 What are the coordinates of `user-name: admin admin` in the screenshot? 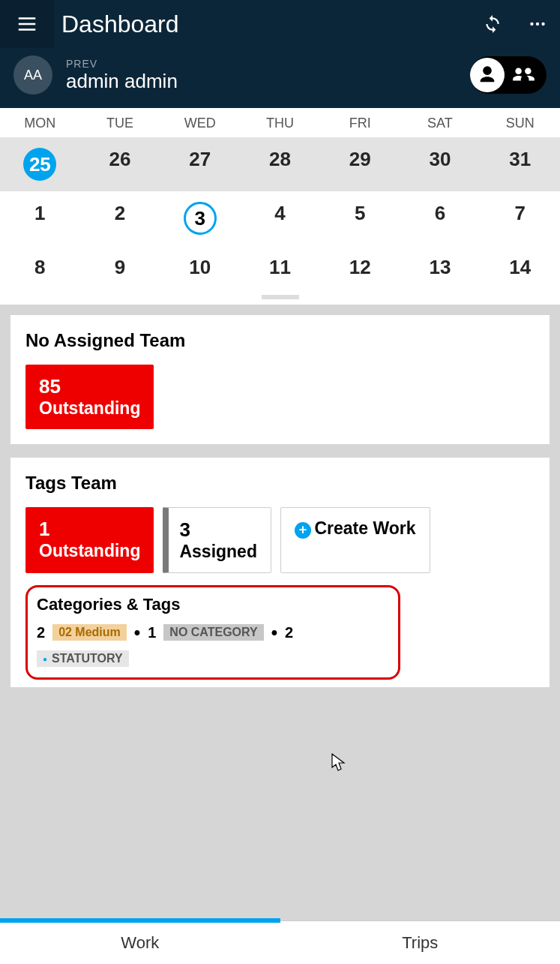 It's located at (268, 81).